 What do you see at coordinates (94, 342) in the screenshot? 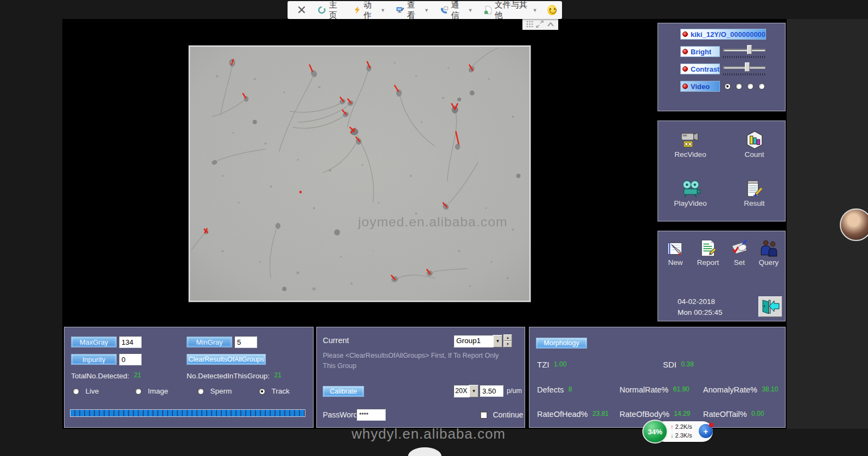
I see `maxgray-label: MaxGray` at bounding box center [94, 342].